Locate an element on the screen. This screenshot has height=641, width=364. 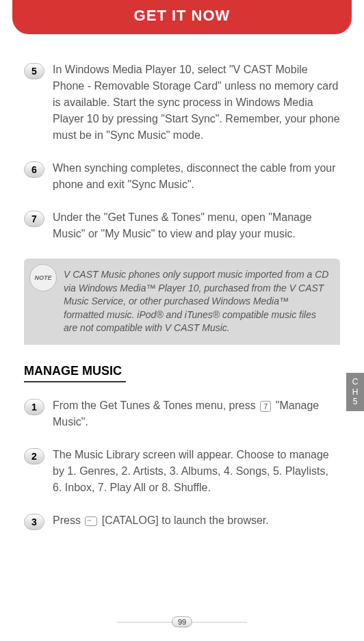
note-block: NOTE V CAST Music phones only support mu… is located at coordinates (182, 302).